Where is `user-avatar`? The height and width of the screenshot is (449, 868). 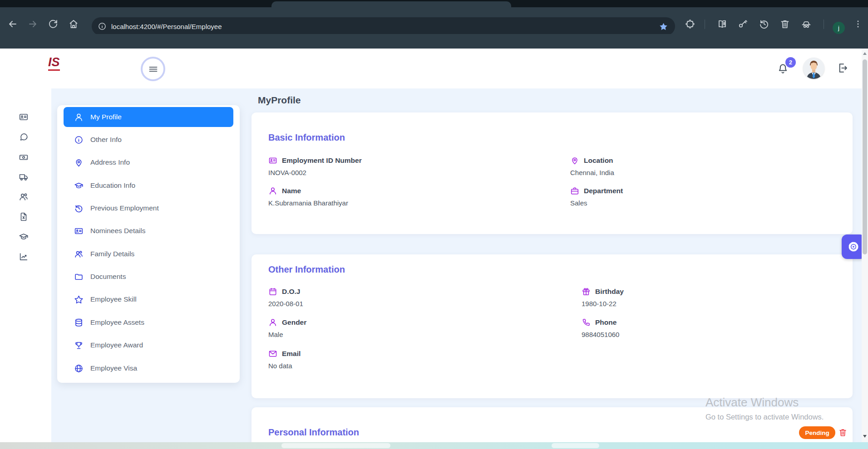 user-avatar is located at coordinates (814, 68).